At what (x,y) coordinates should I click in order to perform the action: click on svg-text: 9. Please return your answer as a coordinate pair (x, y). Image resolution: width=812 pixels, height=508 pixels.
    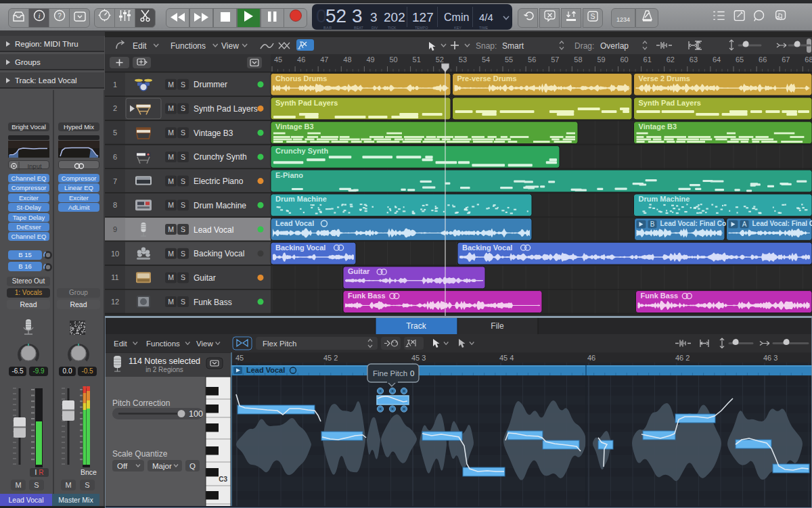
    Looking at the image, I should click on (115, 229).